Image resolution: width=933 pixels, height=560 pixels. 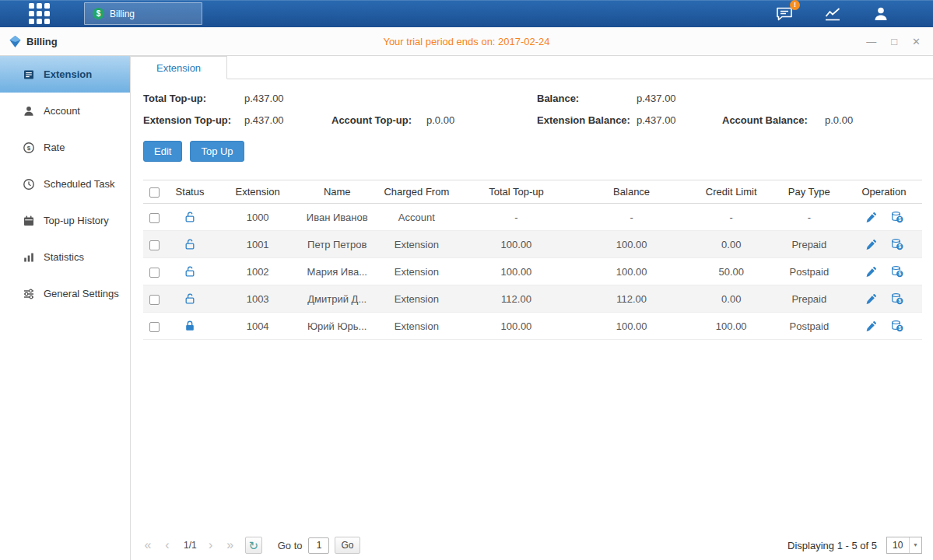 What do you see at coordinates (337, 272) in the screenshot?
I see `cell-name: Мария Ива...` at bounding box center [337, 272].